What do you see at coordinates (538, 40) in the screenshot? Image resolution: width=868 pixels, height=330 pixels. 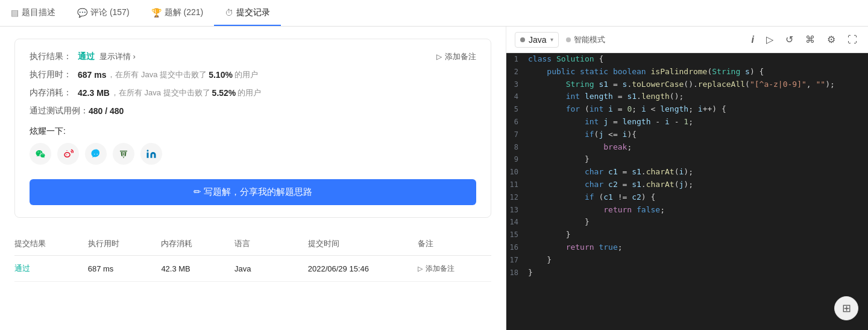 I see `lang-label: Java` at bounding box center [538, 40].